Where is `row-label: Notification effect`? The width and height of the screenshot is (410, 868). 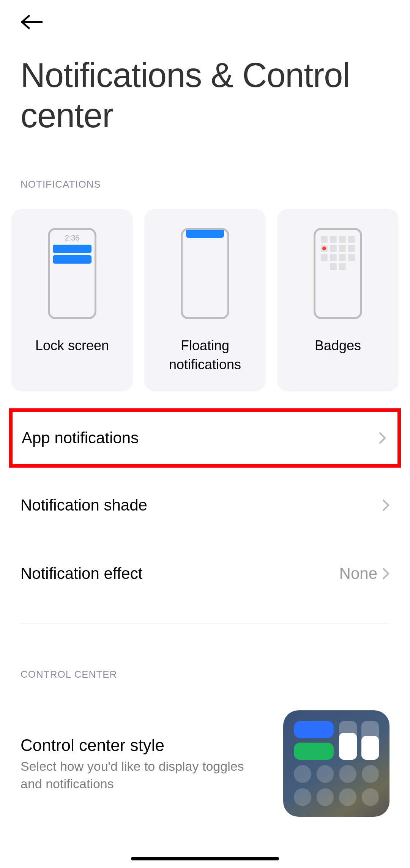 row-label: Notification effect is located at coordinates (81, 574).